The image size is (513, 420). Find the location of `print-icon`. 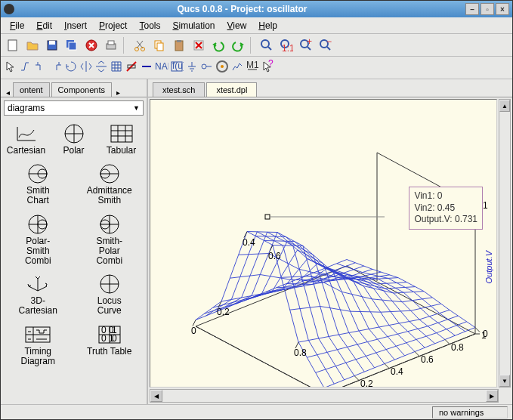

print-icon is located at coordinates (111, 45).